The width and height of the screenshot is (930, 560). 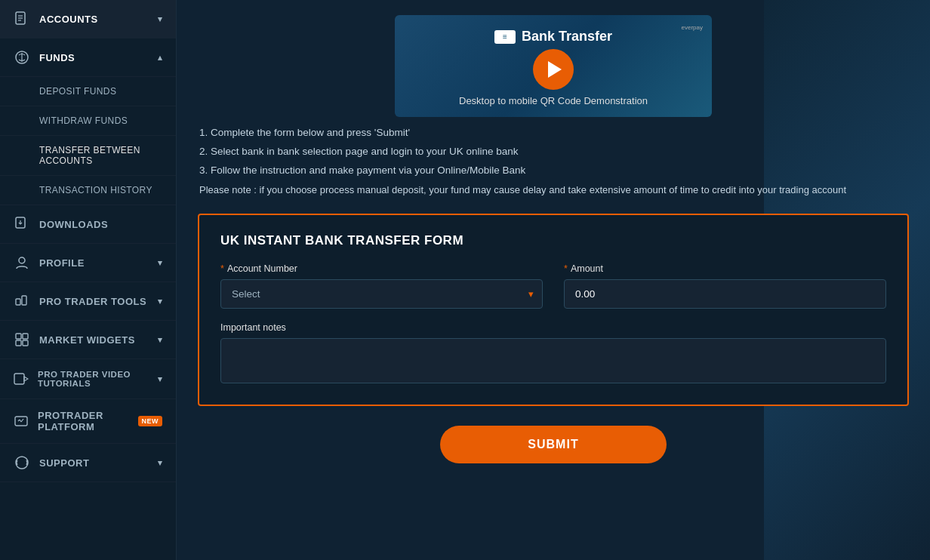 What do you see at coordinates (88, 190) in the screenshot?
I see `sidebar-sub-transaction-history: TRANSACTION HISTORY` at bounding box center [88, 190].